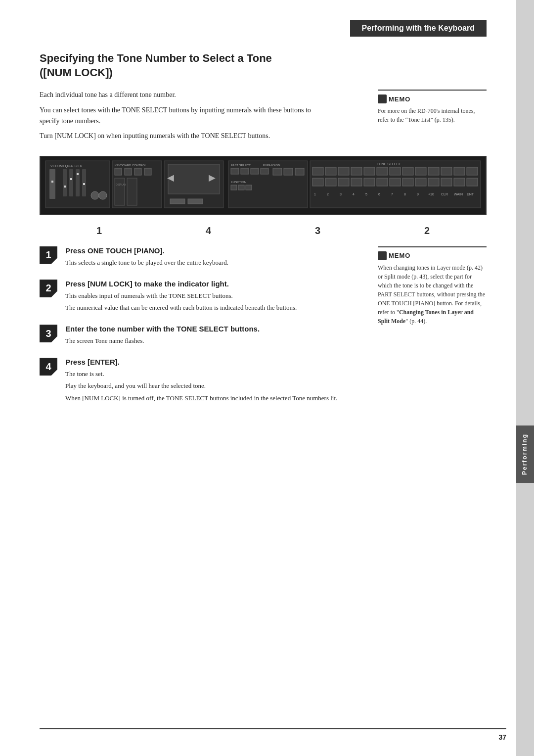  Describe the element at coordinates (432, 294) in the screenshot. I see `memo-text-2: When changing tones in Layer mode (p. 42…` at that location.